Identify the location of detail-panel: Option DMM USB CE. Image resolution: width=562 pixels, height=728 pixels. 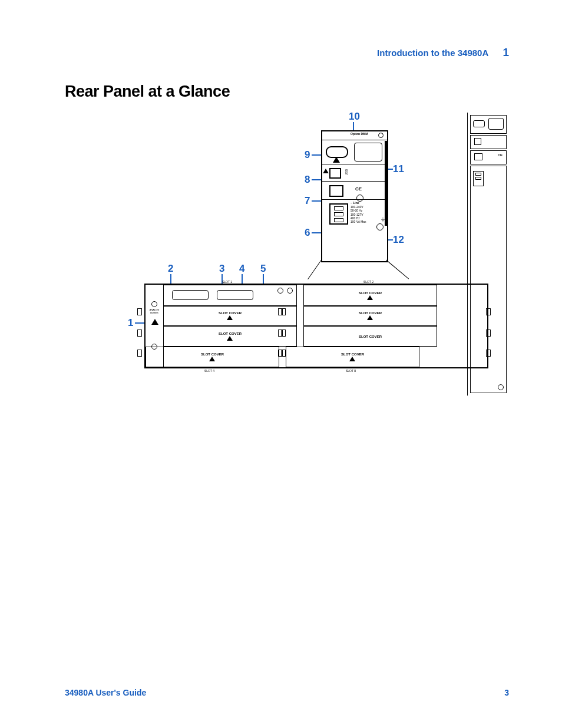
(355, 196).